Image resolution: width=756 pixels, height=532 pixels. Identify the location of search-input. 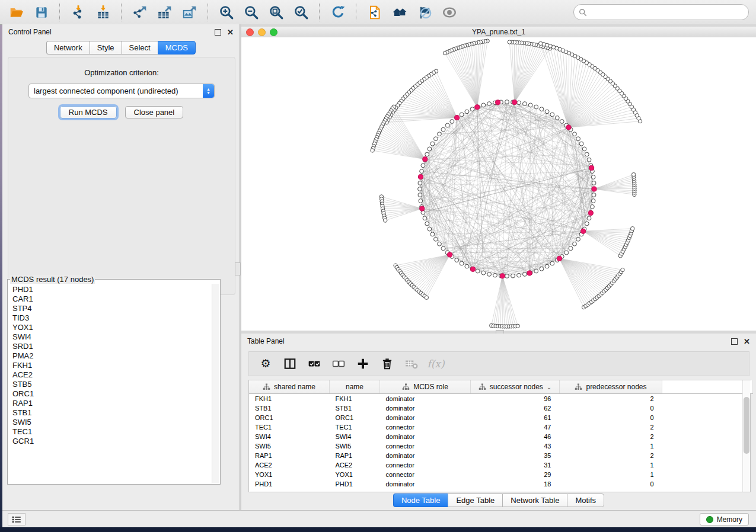
(665, 12).